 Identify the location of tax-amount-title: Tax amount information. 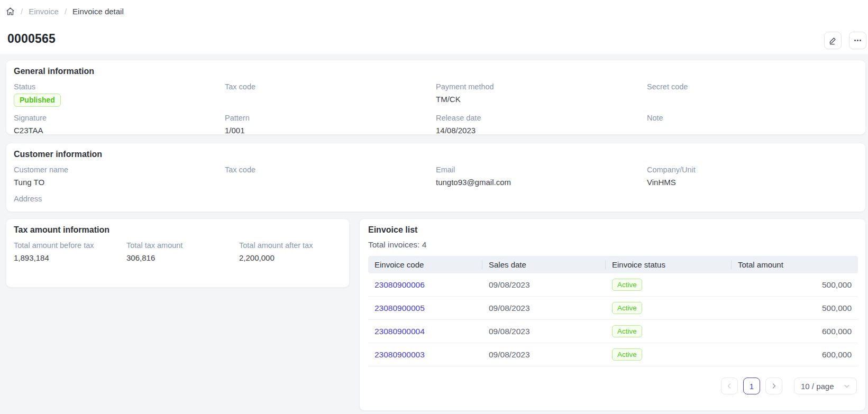
(178, 230).